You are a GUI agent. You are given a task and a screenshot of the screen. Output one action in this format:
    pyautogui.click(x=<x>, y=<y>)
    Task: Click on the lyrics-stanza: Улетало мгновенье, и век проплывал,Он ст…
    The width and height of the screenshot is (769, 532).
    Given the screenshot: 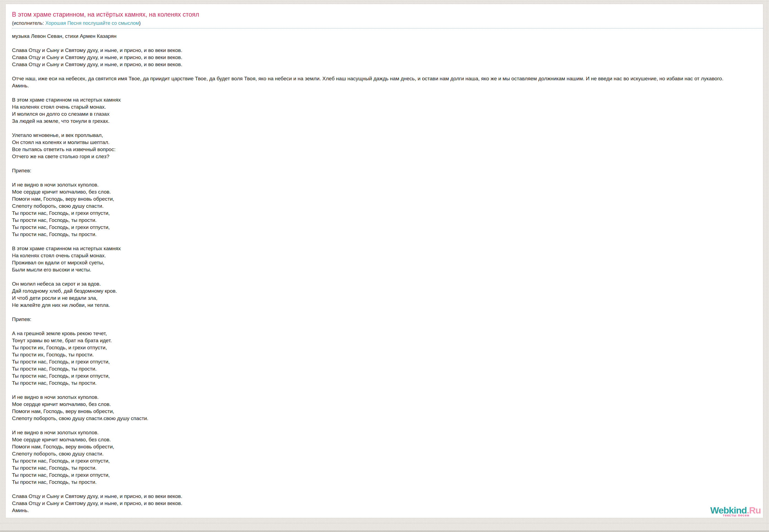 What is the action you would take?
    pyautogui.click(x=385, y=146)
    